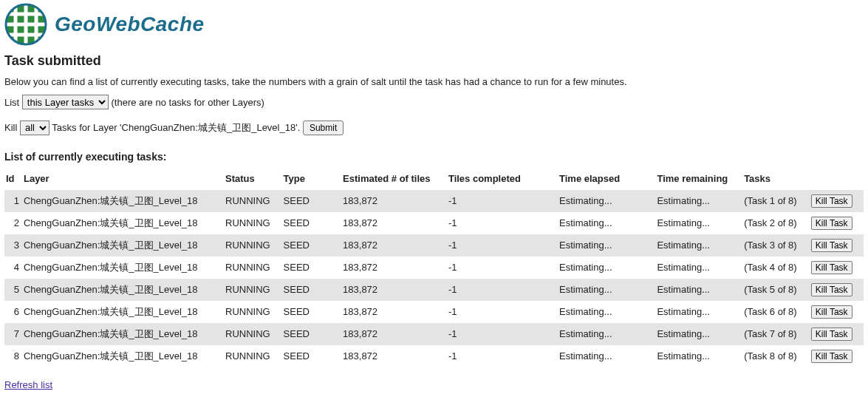 The width and height of the screenshot is (868, 414). Describe the element at coordinates (13, 334) in the screenshot. I see `cell-id: 7` at that location.